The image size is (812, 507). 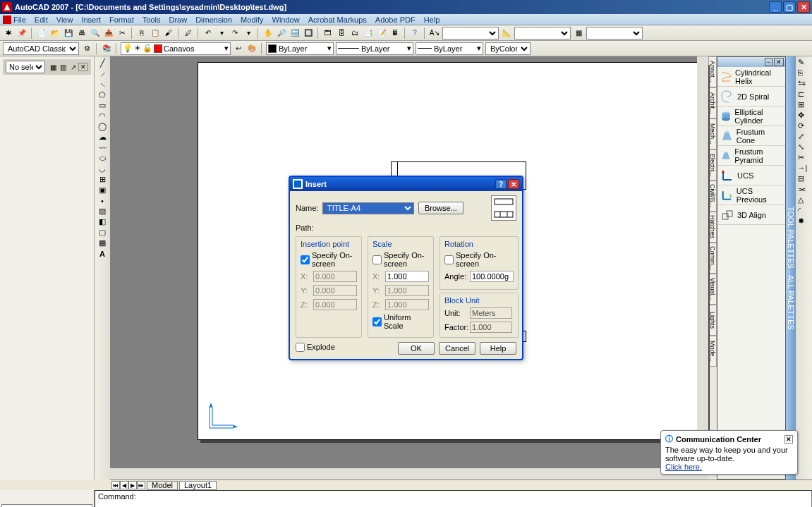 I want to click on chamfer-icon: △, so click(x=804, y=200).